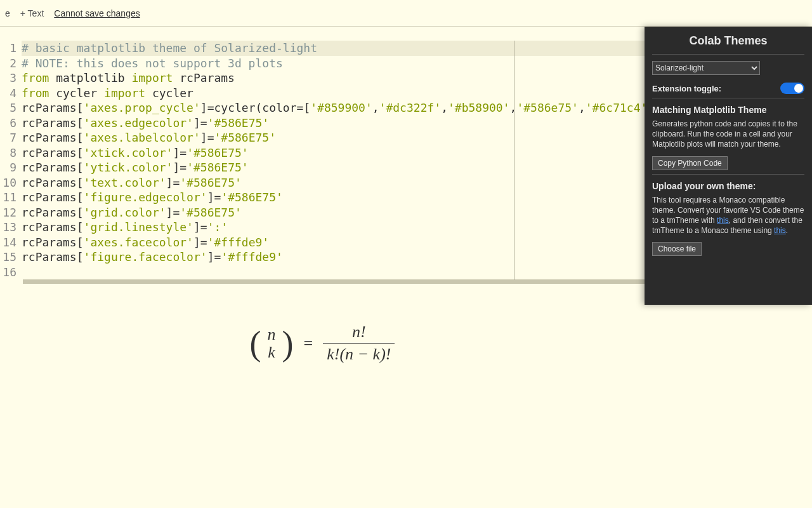 The image size is (812, 508). Describe the element at coordinates (686, 89) in the screenshot. I see `toggle-label: Extension toggle:` at that location.